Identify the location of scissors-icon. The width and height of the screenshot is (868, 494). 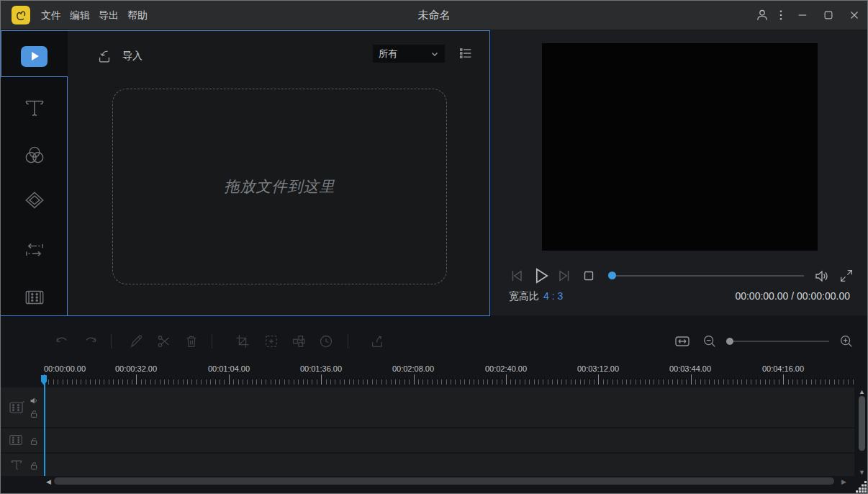
(164, 341).